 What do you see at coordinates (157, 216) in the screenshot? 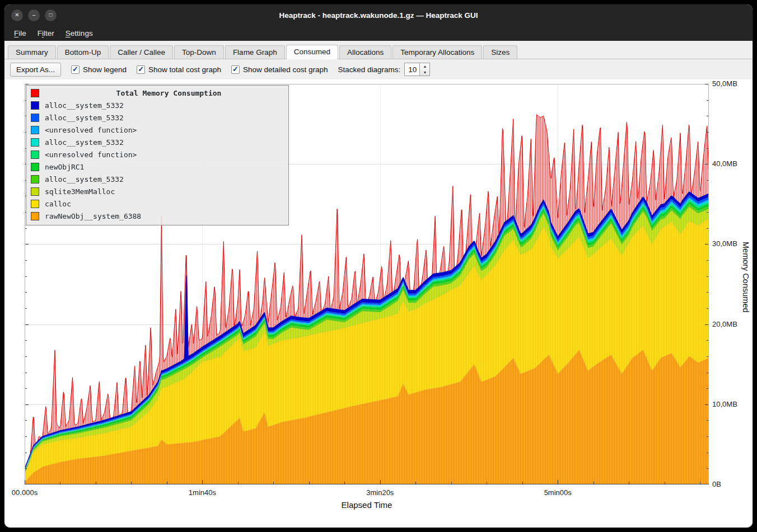
I see `legend-item: rawNewObj__system_6388` at bounding box center [157, 216].